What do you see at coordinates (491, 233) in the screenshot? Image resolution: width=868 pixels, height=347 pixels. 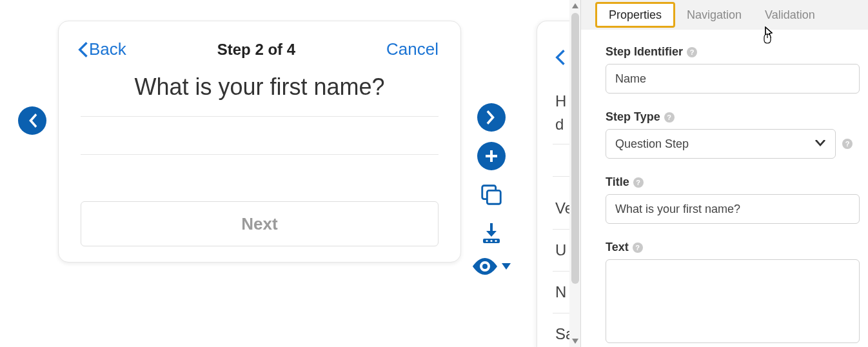 I see `download-button` at bounding box center [491, 233].